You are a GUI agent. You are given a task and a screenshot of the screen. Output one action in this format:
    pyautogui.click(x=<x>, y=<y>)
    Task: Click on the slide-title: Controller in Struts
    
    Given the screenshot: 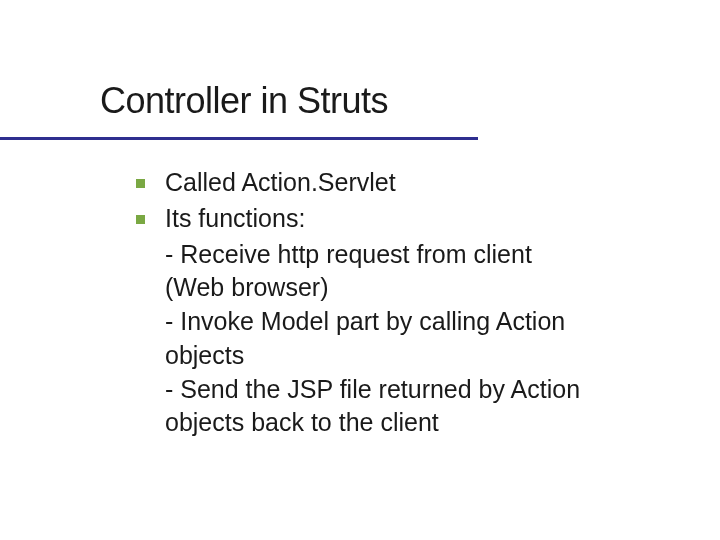 What is the action you would take?
    pyautogui.click(x=365, y=101)
    